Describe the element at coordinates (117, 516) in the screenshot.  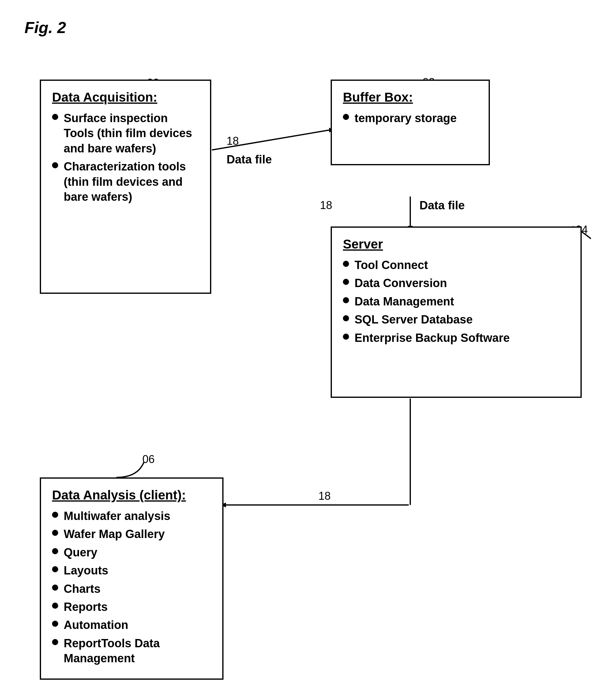
I see `item-text: Multiwafer analysis` at that location.